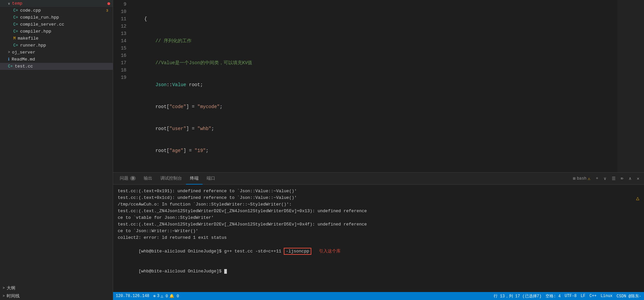 The image size is (644, 300). I want to click on close-icon: ✕, so click(638, 179).